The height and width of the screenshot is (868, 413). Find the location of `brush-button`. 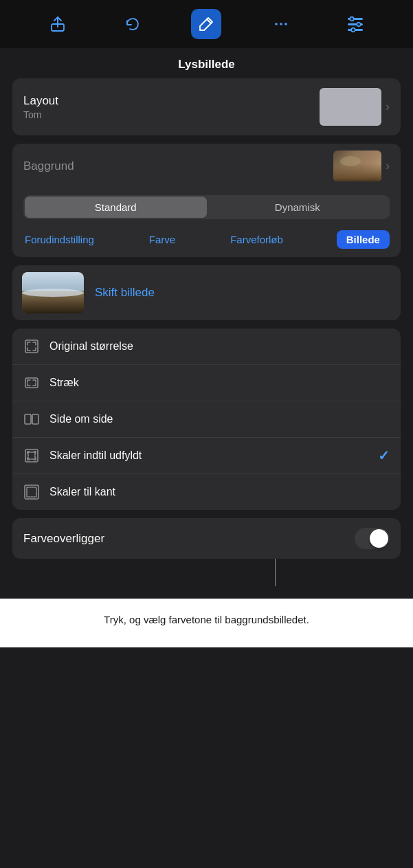

brush-button is located at coordinates (206, 24).